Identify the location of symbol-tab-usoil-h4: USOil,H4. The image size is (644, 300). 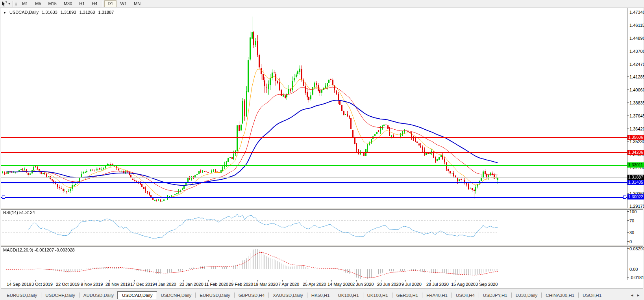
(465, 295).